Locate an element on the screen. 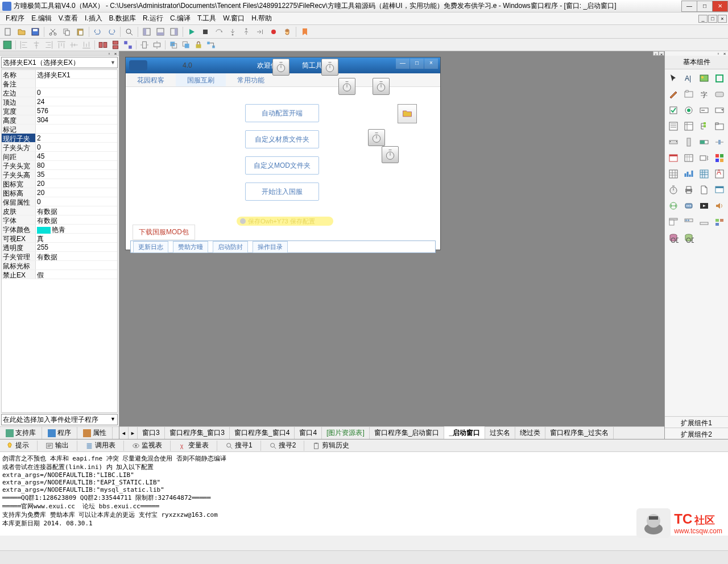 The width and height of the screenshot is (728, 564). step-out-button is located at coordinates (246, 32).